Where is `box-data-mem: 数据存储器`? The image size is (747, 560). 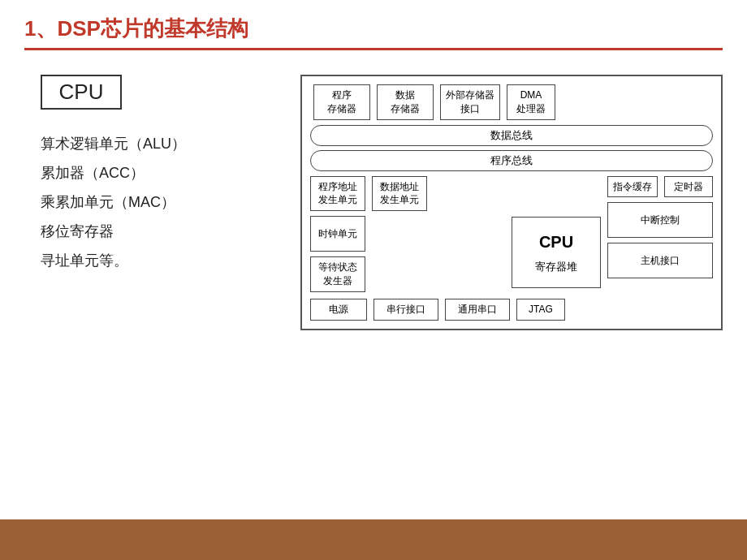 box-data-mem: 数据存储器 is located at coordinates (405, 102).